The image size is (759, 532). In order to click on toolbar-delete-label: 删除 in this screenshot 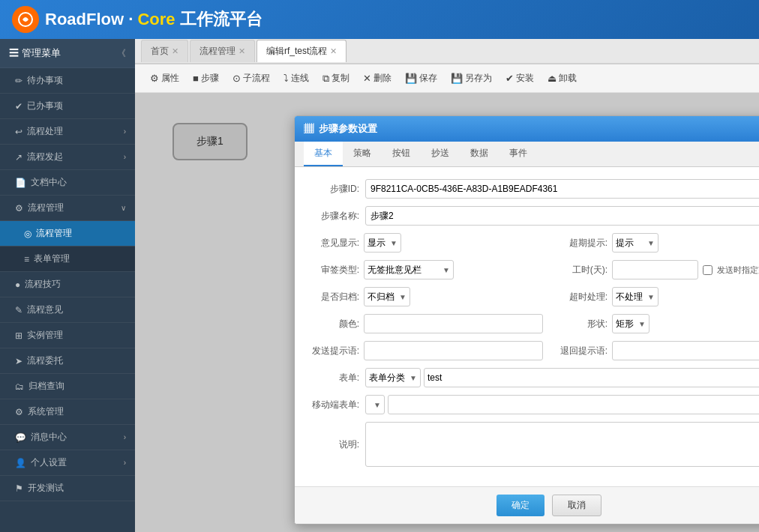, I will do `click(382, 78)`.